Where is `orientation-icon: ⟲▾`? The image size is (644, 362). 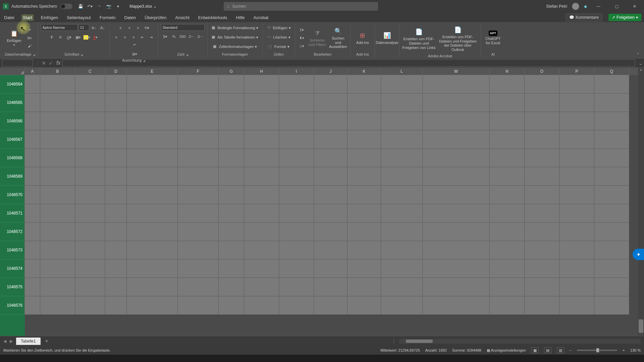
orientation-icon: ⟲▾ is located at coordinates (147, 28).